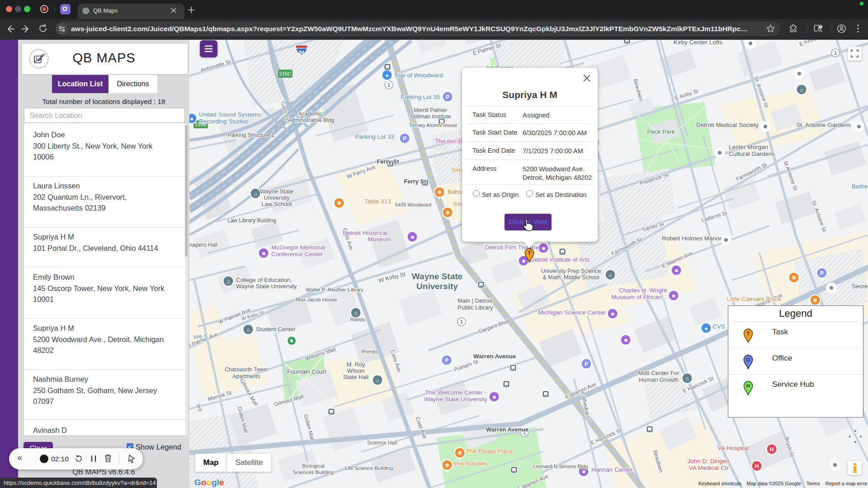 Image resolution: width=868 pixels, height=488 pixels. Describe the element at coordinates (335, 290) in the screenshot. I see `svg-text: Walter P. Reuther Library` at that location.